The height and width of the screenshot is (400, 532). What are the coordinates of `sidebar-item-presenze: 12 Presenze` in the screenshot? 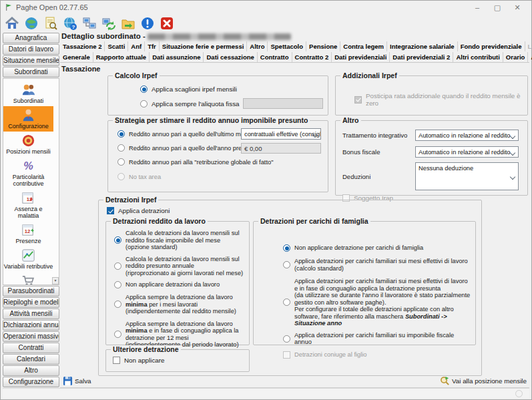 It's located at (28, 234).